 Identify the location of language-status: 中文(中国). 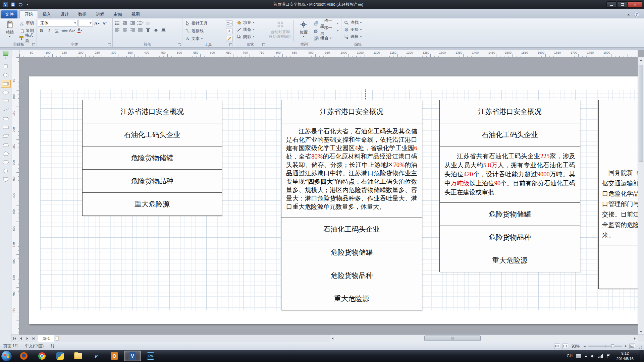
(34, 346).